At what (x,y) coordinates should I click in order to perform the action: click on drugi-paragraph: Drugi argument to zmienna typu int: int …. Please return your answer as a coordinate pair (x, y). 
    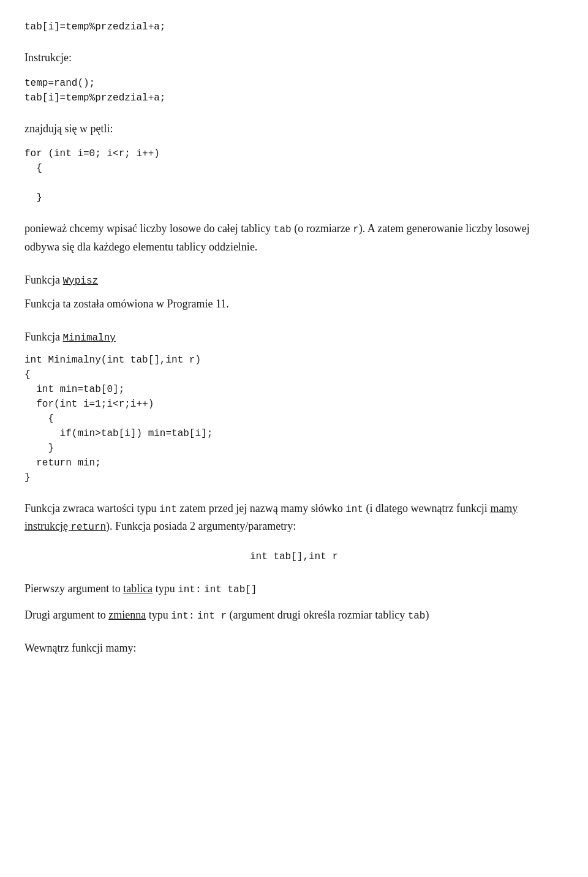
    Looking at the image, I should click on (294, 615).